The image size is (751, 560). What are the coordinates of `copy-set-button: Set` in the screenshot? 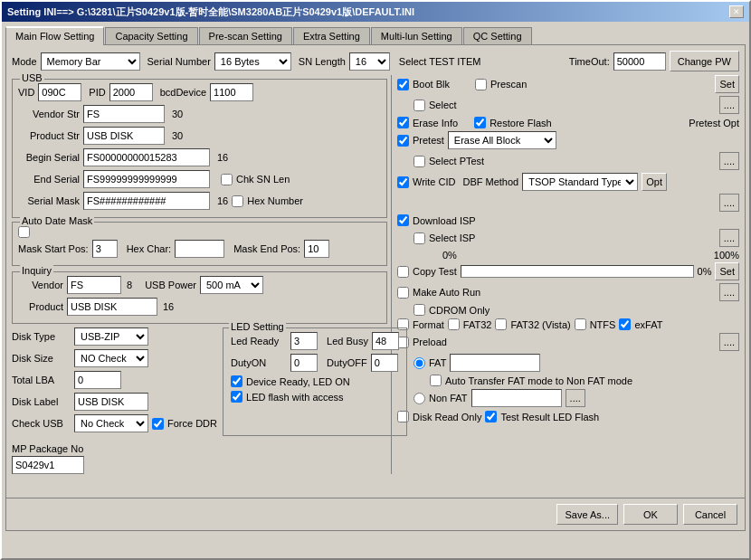 It's located at (727, 271).